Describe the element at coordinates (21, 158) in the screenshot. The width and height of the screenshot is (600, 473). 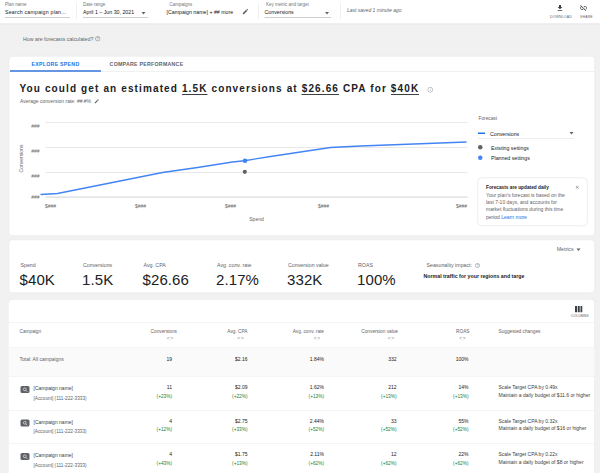
I see `svg-text: Conversions` at that location.